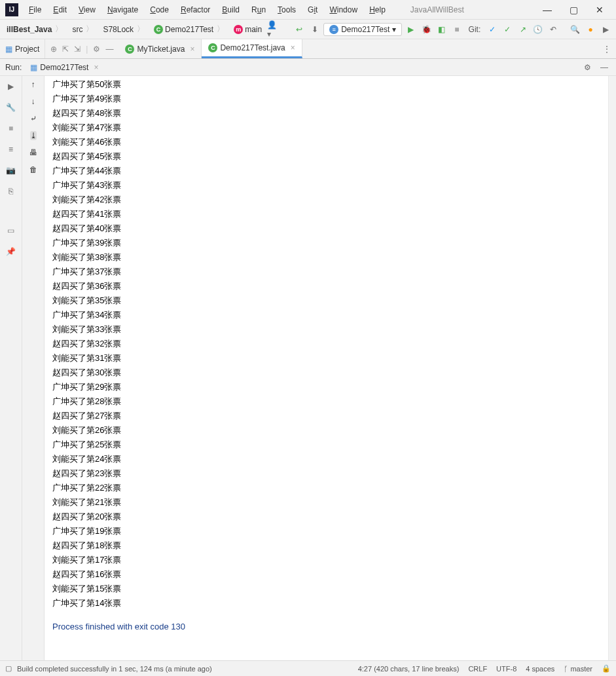 Image resolution: width=616 pixels, height=676 pixels. What do you see at coordinates (64, 67) in the screenshot?
I see `run-tab: ▦ Demo217Test ×` at bounding box center [64, 67].